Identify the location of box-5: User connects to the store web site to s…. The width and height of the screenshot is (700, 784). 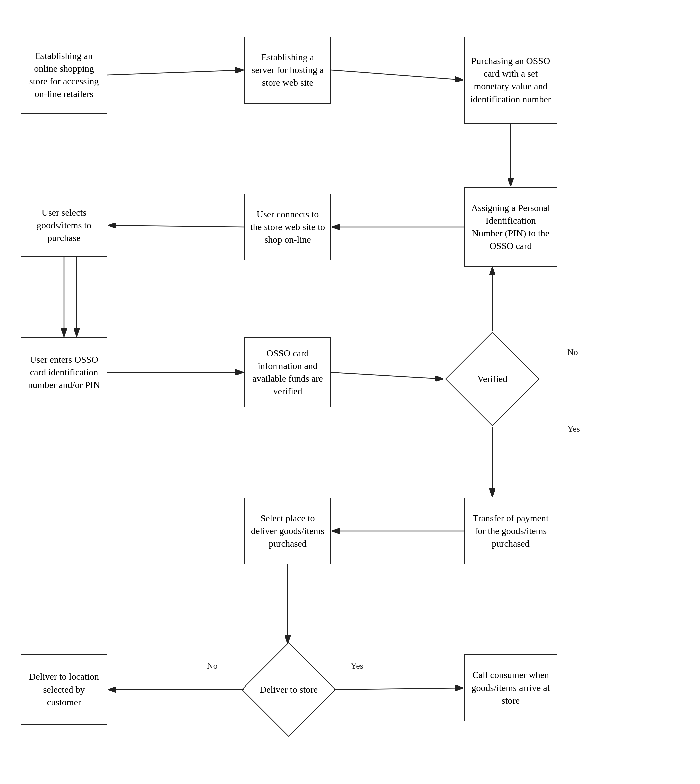
(288, 227).